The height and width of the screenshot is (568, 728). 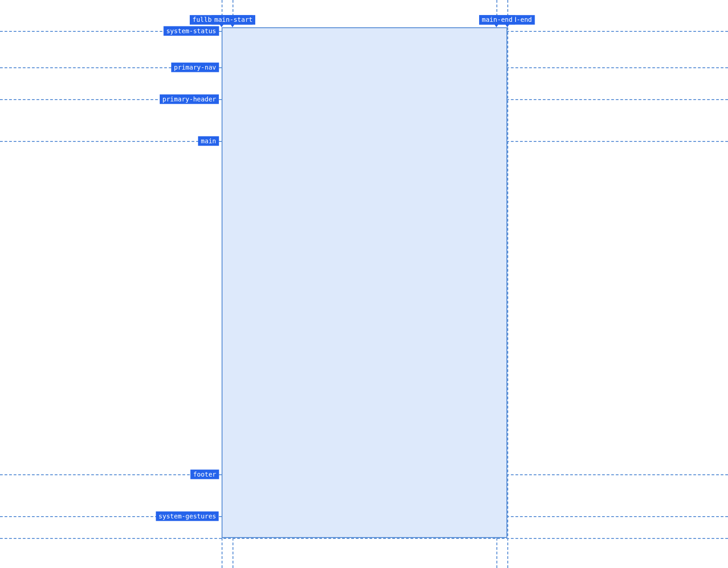 I want to click on row-bottom, so click(x=364, y=538).